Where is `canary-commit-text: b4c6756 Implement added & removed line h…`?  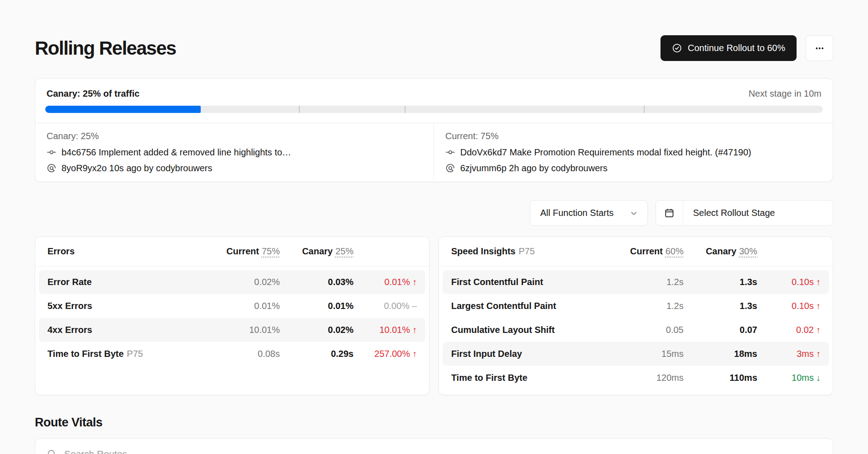
canary-commit-text: b4c6756 Implement added & removed line h… is located at coordinates (176, 152).